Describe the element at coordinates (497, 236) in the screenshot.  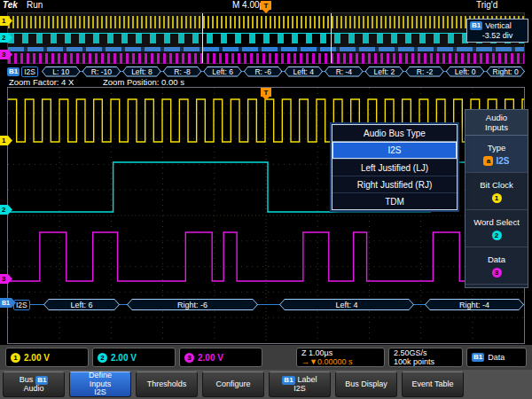
I see `ch2-source-icon: 2` at that location.